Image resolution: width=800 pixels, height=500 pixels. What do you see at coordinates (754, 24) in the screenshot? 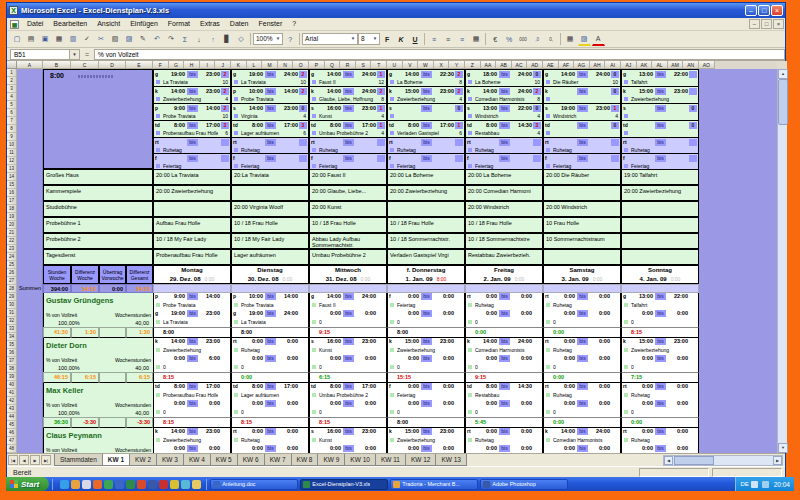
I see `doc-minimize-button: –` at bounding box center [754, 24].